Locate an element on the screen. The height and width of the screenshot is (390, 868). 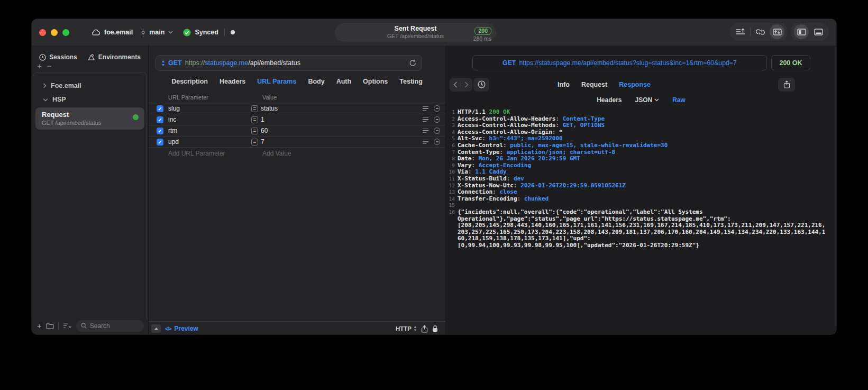
zoom-window-button is located at coordinates (66, 33).